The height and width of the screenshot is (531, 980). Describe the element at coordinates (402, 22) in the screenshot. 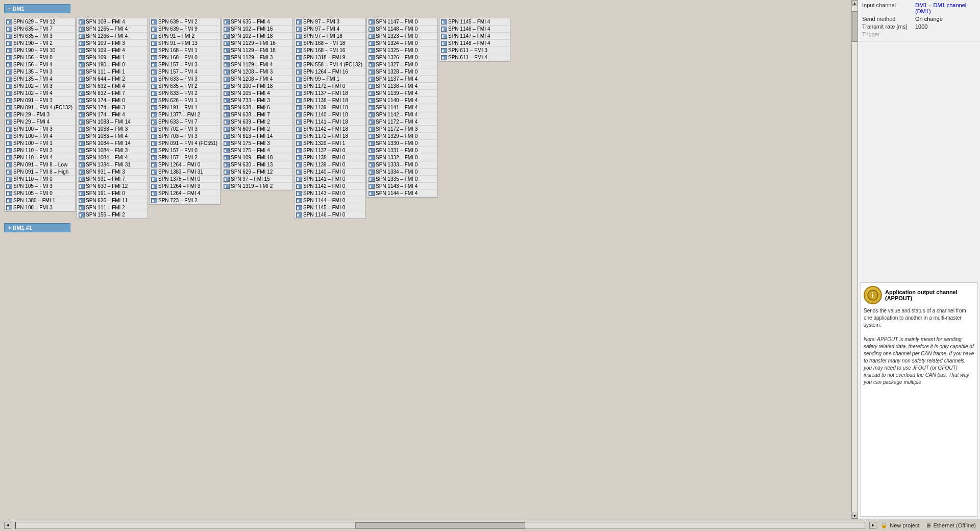

I see `list-item: SPN 1147 – FMI 0` at that location.